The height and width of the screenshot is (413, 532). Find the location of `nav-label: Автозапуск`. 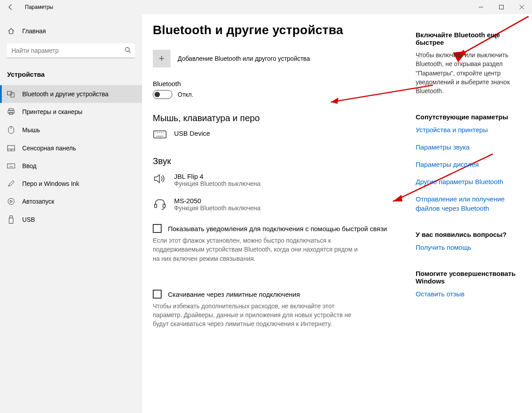

nav-label: Автозапуск is located at coordinates (38, 201).